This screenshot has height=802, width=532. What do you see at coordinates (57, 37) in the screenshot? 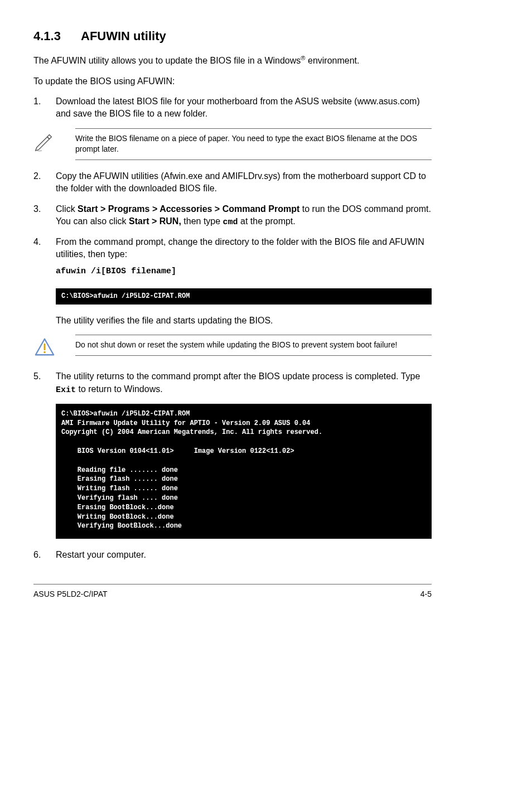
I see `section-number: 4.1.3` at bounding box center [57, 37].